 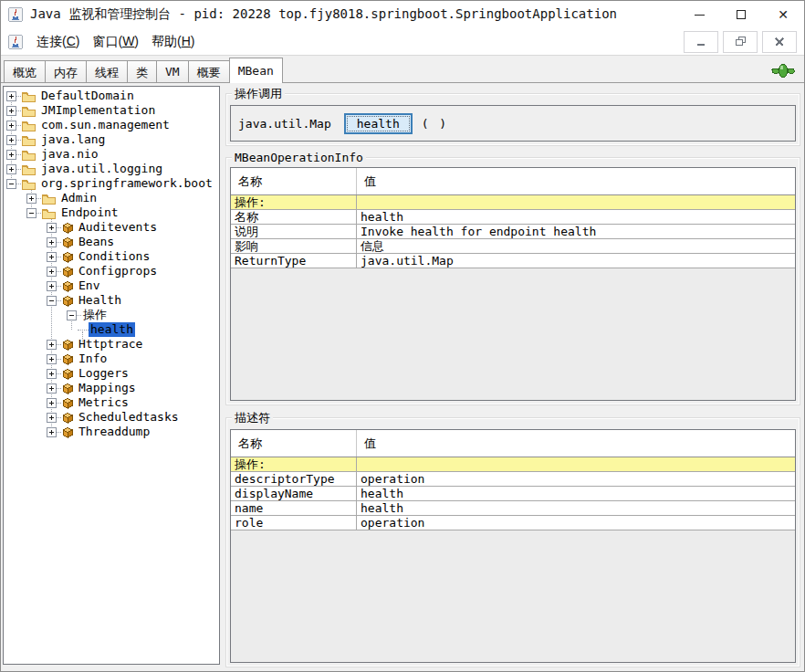 What do you see at coordinates (104, 403) in the screenshot?
I see `tree-item-label: Metrics` at bounding box center [104, 403].